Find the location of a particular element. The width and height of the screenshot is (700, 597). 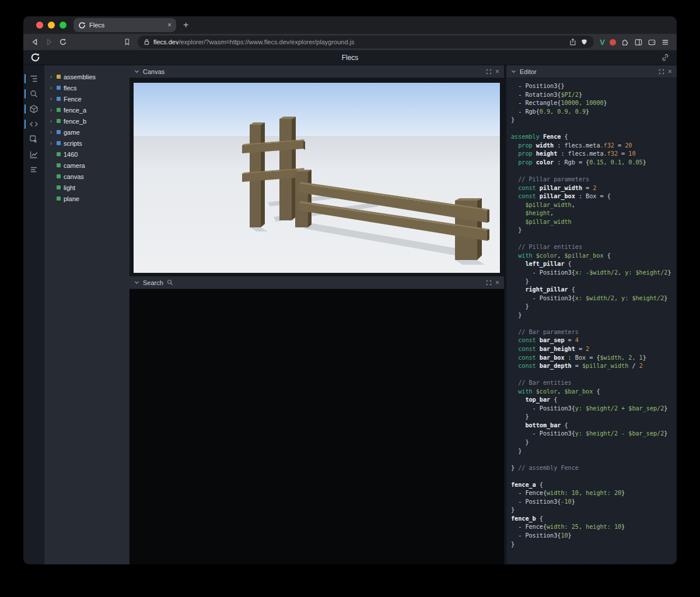

code-line: prop color : Rgb = {0.15, 0.1, 0.05} is located at coordinates (593, 162).